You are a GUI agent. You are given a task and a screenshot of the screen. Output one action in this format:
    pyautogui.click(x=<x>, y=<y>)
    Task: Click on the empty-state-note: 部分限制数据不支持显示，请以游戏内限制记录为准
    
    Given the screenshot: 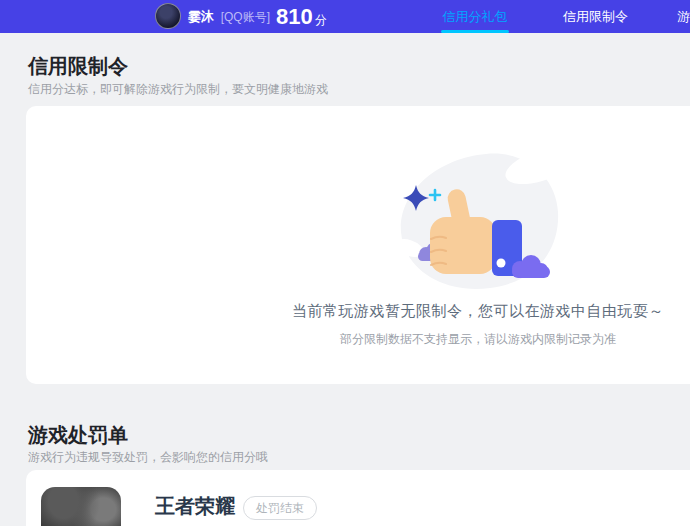 What is the action you would take?
    pyautogui.click(x=358, y=340)
    